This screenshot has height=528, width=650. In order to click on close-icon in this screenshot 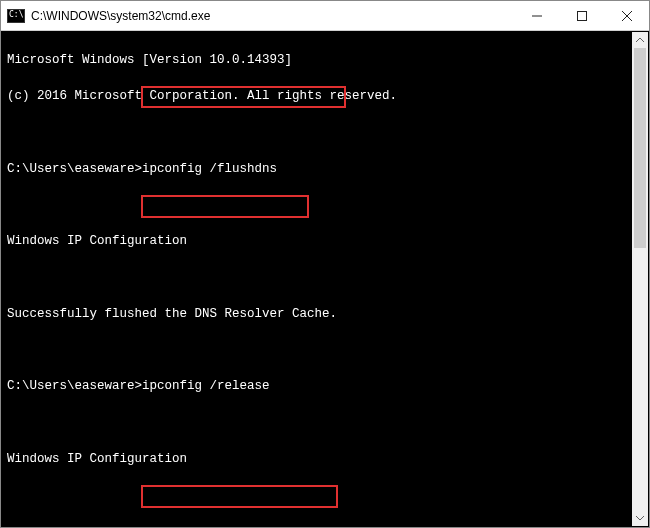, I will do `click(627, 16)`.